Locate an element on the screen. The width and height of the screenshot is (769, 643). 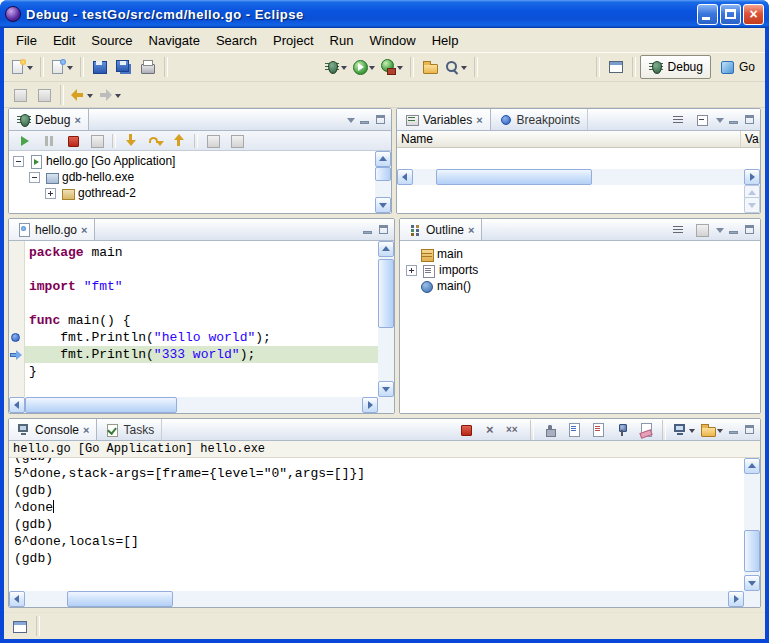
back-button is located at coordinates (82, 95).